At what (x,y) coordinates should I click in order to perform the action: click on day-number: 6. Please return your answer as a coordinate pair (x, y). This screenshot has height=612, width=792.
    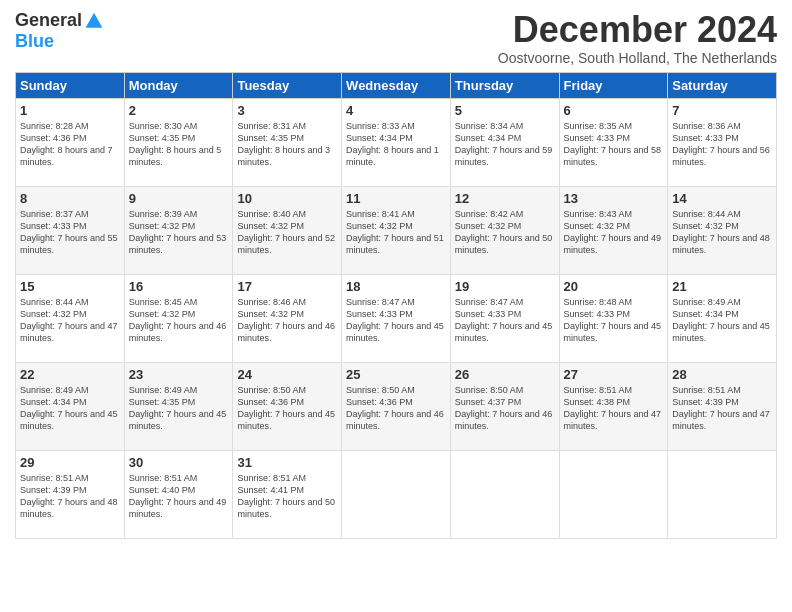
    Looking at the image, I should click on (614, 110).